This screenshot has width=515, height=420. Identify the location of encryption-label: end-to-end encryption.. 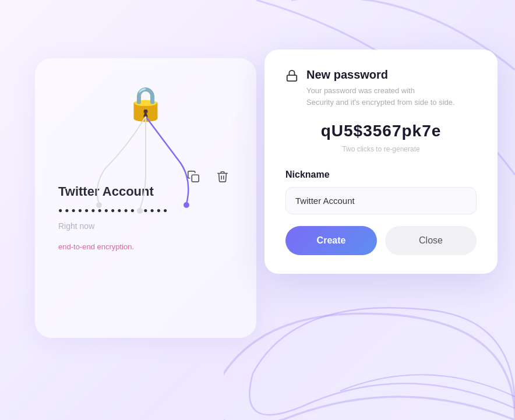
(146, 247).